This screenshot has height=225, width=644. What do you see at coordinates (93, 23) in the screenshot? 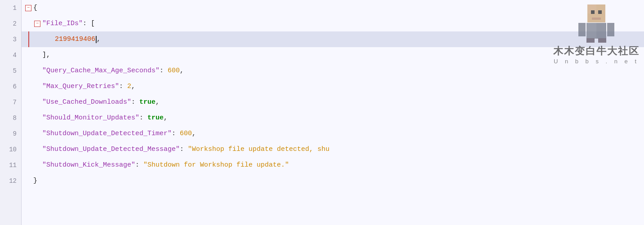
I see `code-token: [` at bounding box center [93, 23].